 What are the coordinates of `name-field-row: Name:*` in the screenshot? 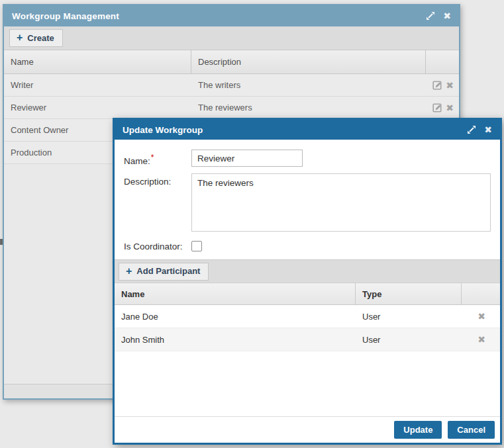 It's located at (307, 158).